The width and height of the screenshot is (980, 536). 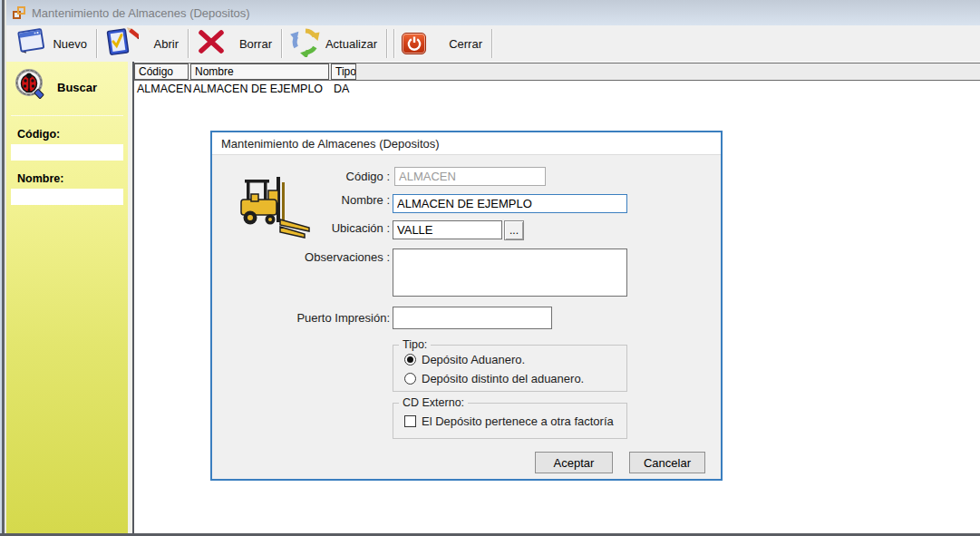 I want to click on cancelar-button: Cancelar, so click(x=667, y=463).